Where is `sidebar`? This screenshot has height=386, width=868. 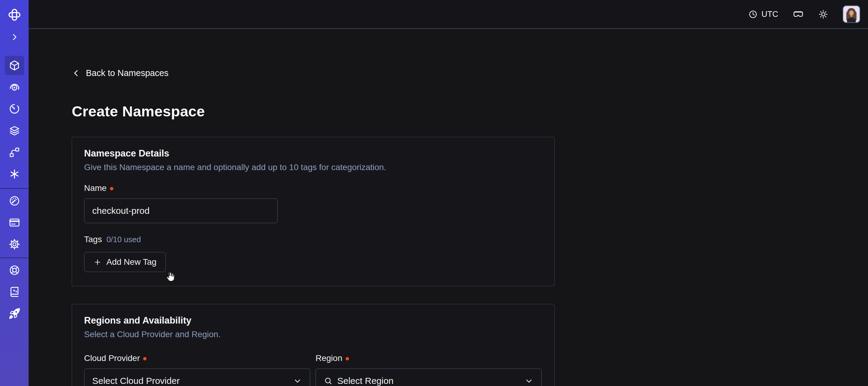
sidebar is located at coordinates (14, 193).